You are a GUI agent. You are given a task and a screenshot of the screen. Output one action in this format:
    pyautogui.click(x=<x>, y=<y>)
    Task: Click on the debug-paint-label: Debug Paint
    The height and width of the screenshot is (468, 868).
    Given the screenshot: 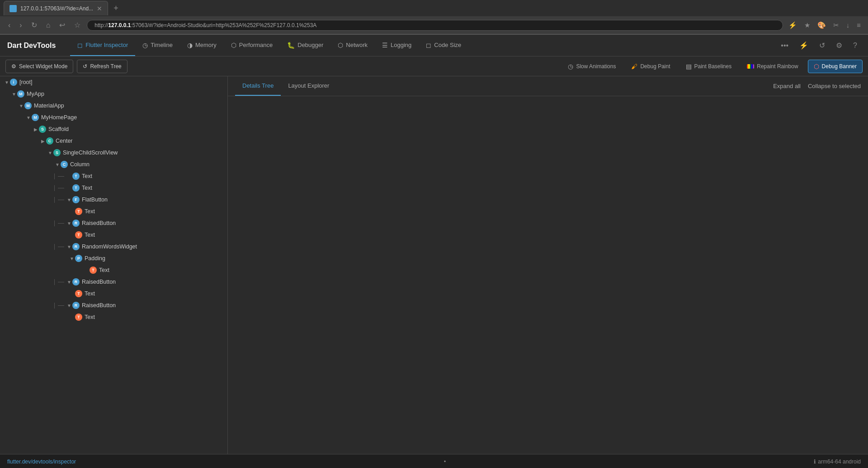 What is the action you would take?
    pyautogui.click(x=655, y=66)
    